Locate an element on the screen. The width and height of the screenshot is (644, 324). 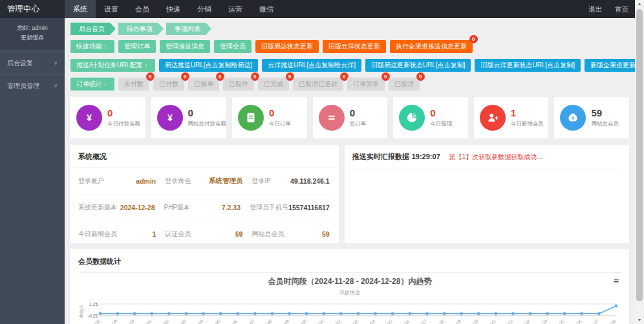
order-stat-button-2: 已接单0 is located at coordinates (204, 84).